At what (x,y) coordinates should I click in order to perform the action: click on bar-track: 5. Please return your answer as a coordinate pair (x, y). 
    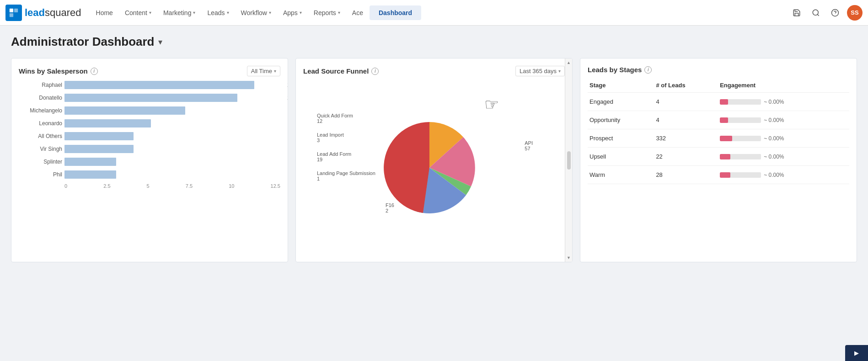
    Looking at the image, I should click on (172, 123).